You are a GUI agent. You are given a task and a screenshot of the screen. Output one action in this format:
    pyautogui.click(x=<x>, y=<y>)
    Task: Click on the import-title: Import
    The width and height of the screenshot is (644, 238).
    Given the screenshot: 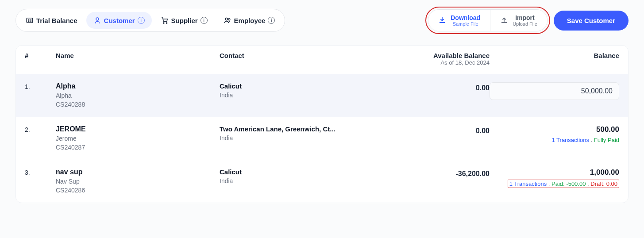 What is the action you would take?
    pyautogui.click(x=525, y=18)
    